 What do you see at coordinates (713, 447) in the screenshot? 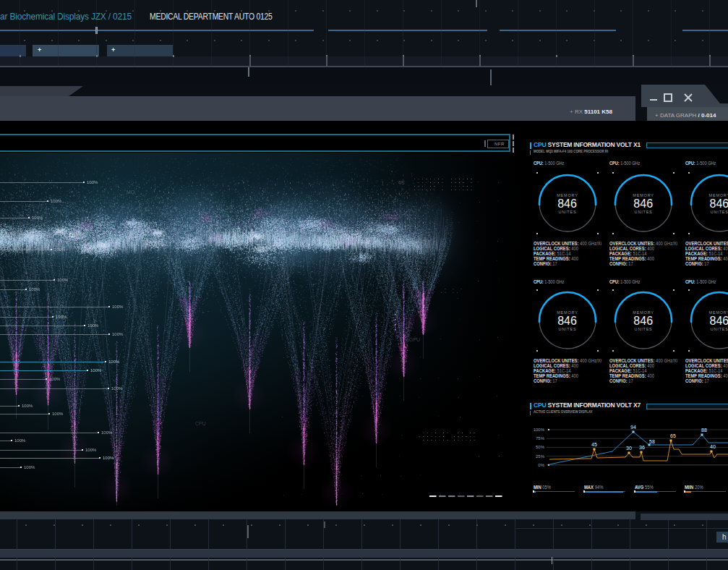
I see `svg-text: 40` at bounding box center [713, 447].